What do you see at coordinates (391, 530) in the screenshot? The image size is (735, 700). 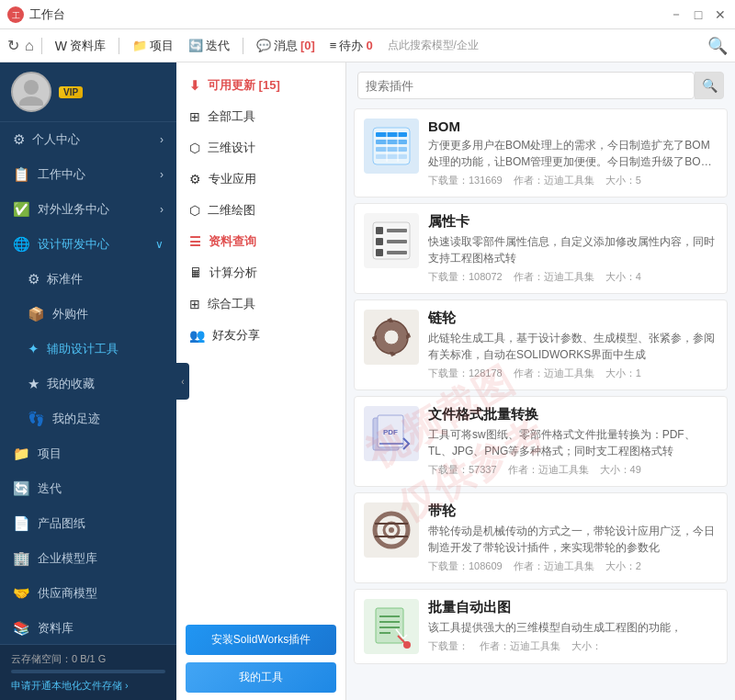 I see `plugin-thumb-pulley` at bounding box center [391, 530].